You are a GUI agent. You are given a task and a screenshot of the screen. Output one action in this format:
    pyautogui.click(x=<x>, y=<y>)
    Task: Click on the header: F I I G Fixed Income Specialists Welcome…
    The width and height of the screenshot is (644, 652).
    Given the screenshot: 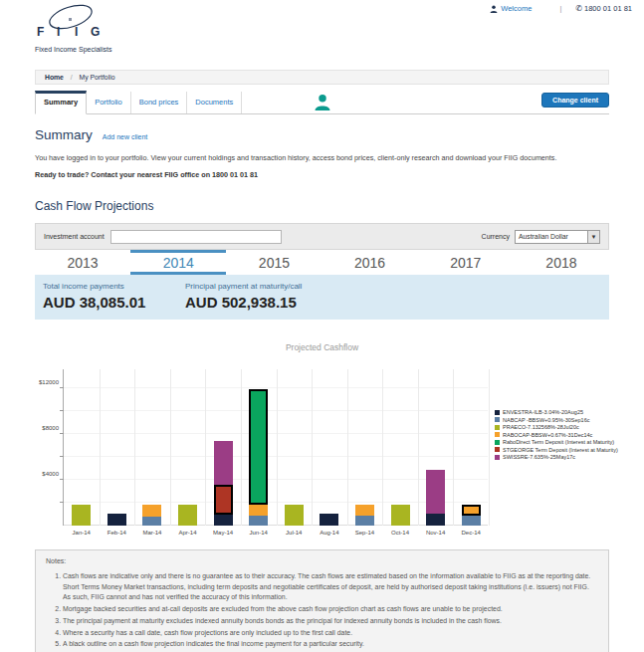 What is the action you would take?
    pyautogui.click(x=322, y=32)
    